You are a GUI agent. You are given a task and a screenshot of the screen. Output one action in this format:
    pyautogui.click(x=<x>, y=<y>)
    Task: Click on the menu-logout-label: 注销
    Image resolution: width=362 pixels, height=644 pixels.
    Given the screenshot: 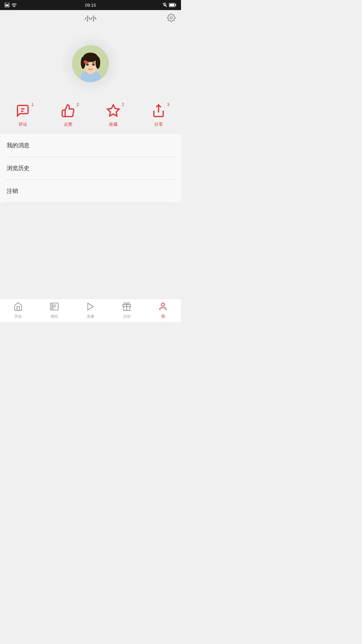 What is the action you would take?
    pyautogui.click(x=12, y=191)
    